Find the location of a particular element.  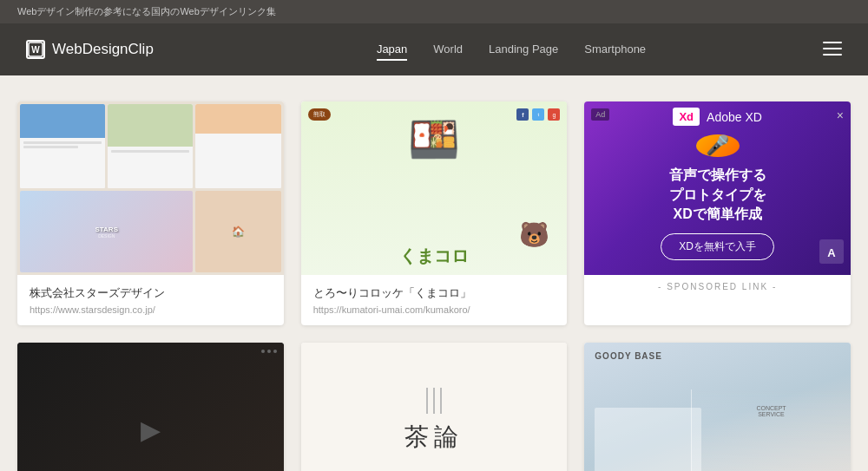

main-nav: Japan World Landing Page Smartphone is located at coordinates (511, 50).